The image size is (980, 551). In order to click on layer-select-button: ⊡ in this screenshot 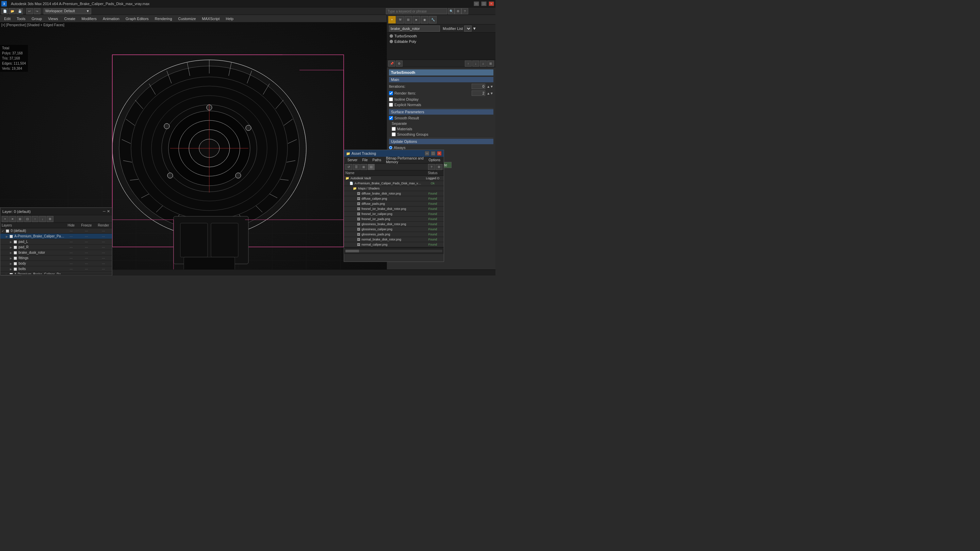, I will do `click(27, 219)`.